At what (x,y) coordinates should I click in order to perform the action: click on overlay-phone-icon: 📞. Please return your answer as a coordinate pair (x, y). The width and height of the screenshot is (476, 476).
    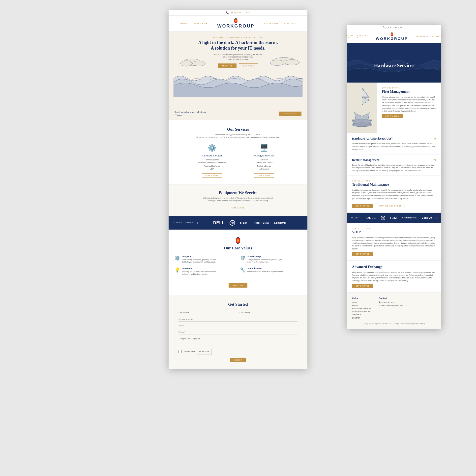
    Looking at the image, I should click on (385, 27).